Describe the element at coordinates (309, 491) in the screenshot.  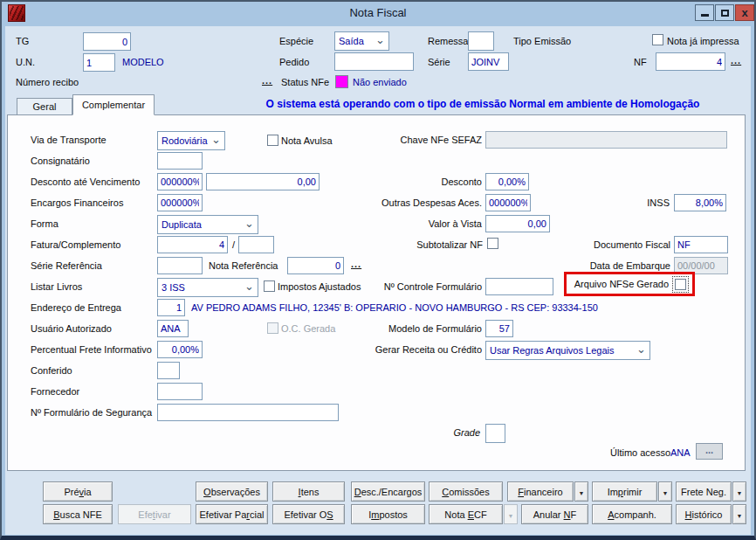
I see `itens-button: Itens` at that location.